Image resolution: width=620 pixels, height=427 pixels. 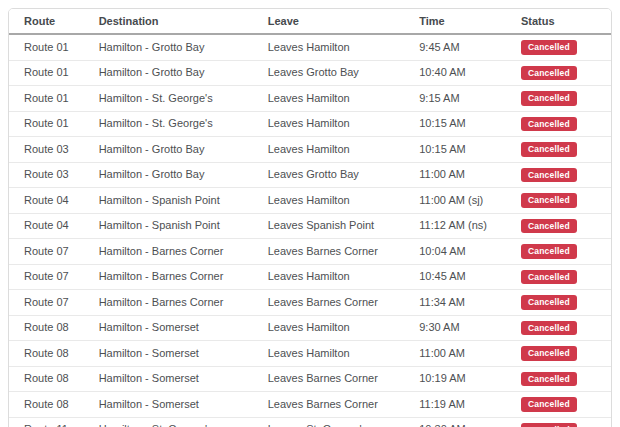 I want to click on column-header-status: Status, so click(x=558, y=22).